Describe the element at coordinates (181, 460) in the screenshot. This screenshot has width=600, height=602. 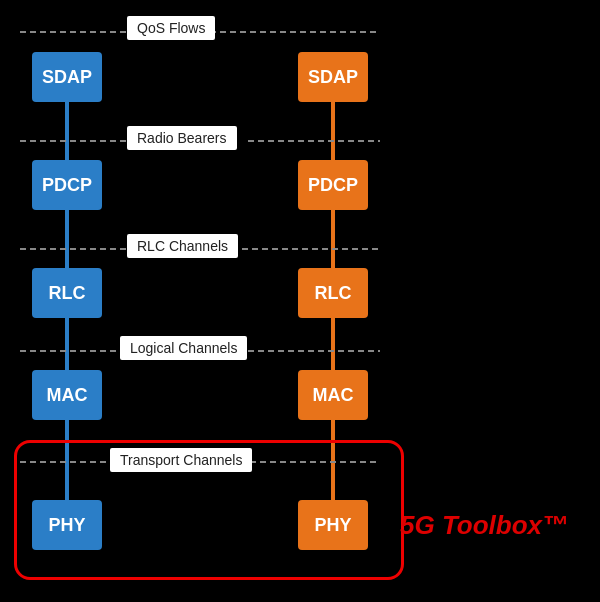
I see `transport-channels-label: Transport Channels` at that location.